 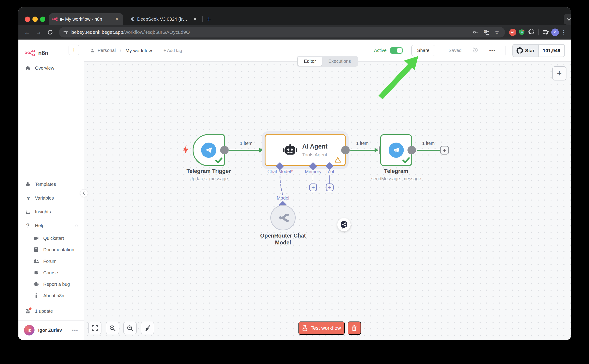 I want to click on tab-editor: Editor, so click(x=310, y=61).